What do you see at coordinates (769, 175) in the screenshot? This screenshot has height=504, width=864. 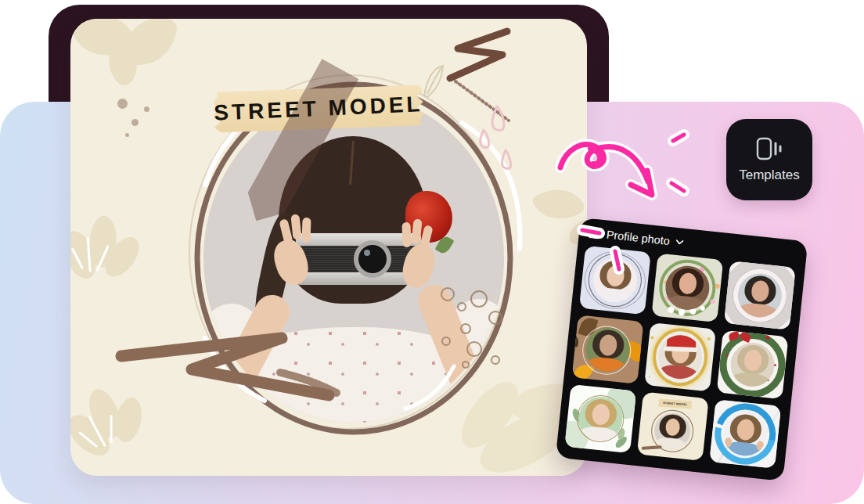 I see `templates-button-label: Templates` at bounding box center [769, 175].